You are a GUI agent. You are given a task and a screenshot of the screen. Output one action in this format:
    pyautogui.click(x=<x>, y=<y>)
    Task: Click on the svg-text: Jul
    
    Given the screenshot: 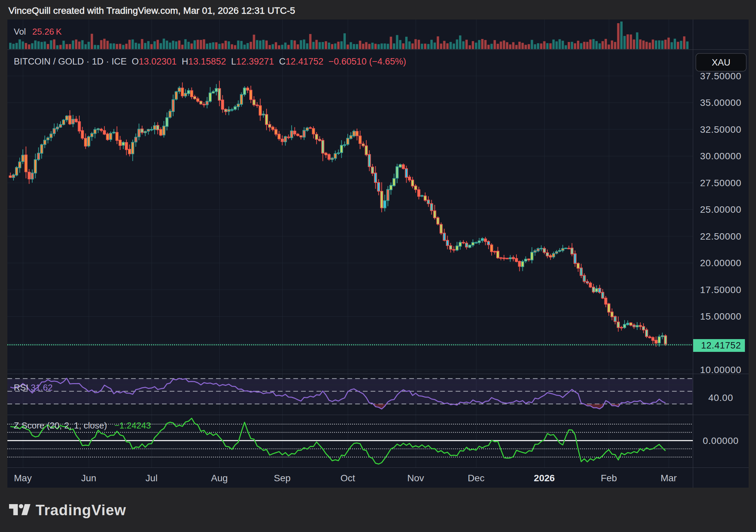 What is the action you would take?
    pyautogui.click(x=152, y=478)
    